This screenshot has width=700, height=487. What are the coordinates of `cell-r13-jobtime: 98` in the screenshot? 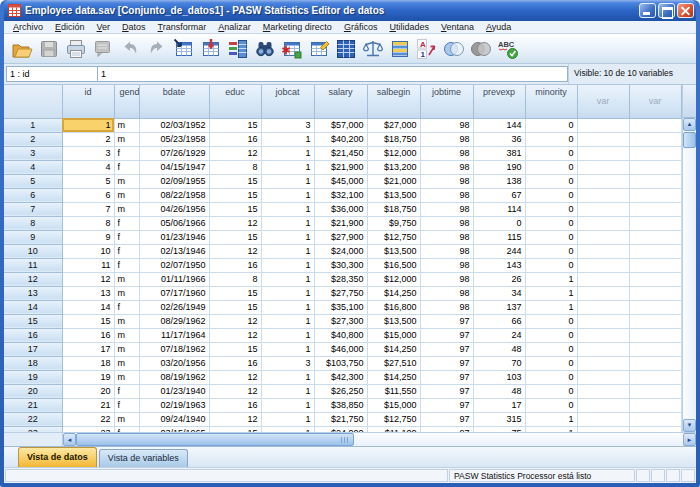 It's located at (446, 293).